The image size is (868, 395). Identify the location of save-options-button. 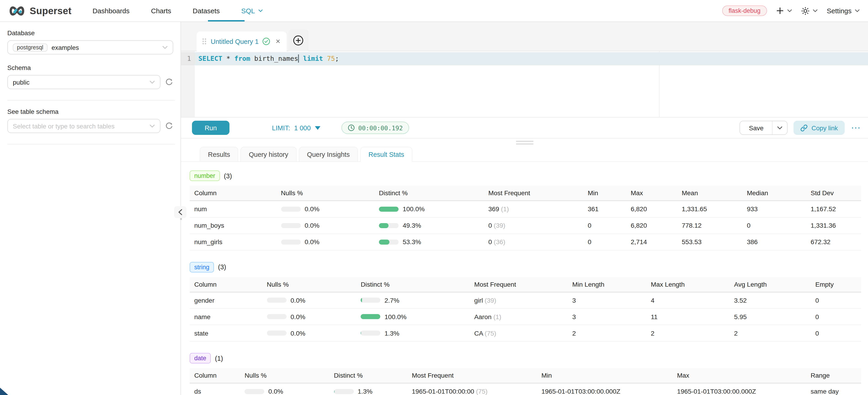
(780, 128).